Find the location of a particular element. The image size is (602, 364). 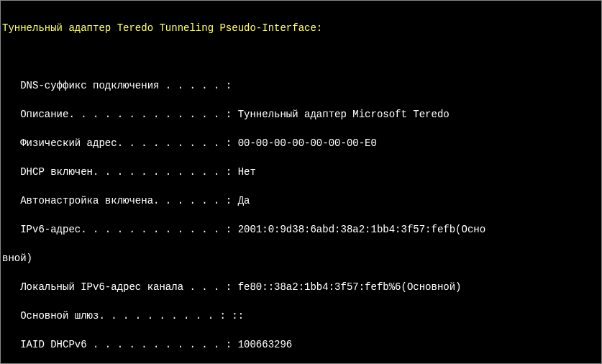

blank-line is located at coordinates (302, 57).